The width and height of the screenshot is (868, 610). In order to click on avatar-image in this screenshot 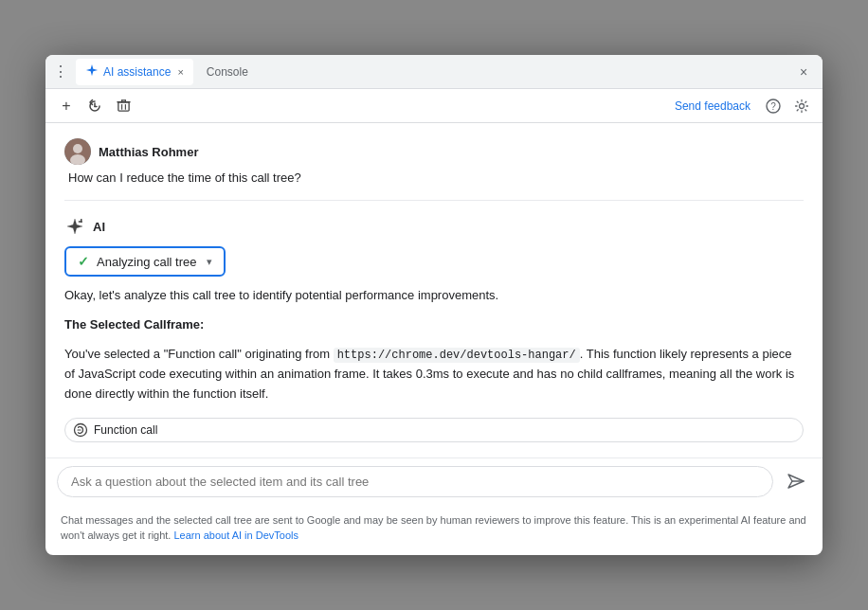, I will do `click(78, 152)`.